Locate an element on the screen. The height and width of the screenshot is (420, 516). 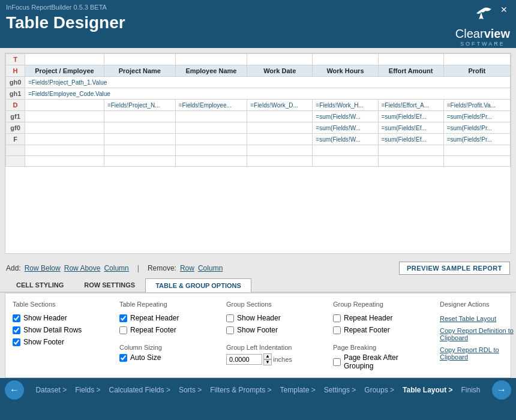
col-work-hours: Work Hours is located at coordinates (346, 71).